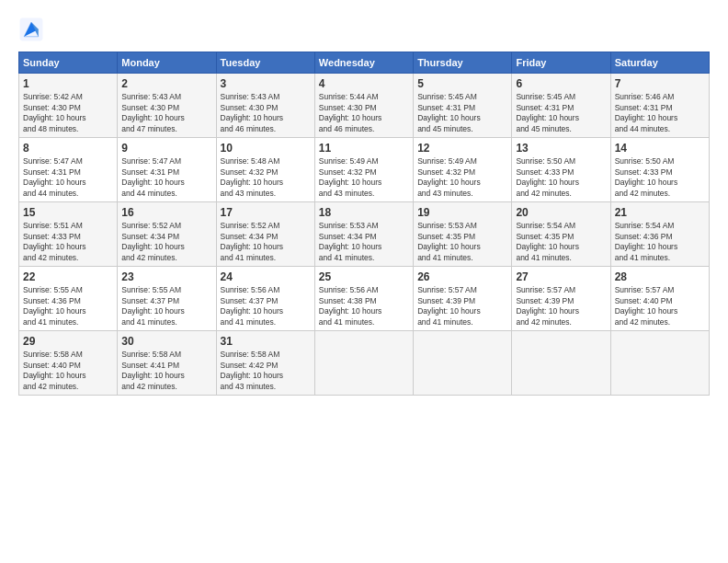  Describe the element at coordinates (463, 106) in the screenshot. I see `calendar-cell: 5Sunrise: 5:45 AMSunset: 4:31 PMDaylight…` at that location.